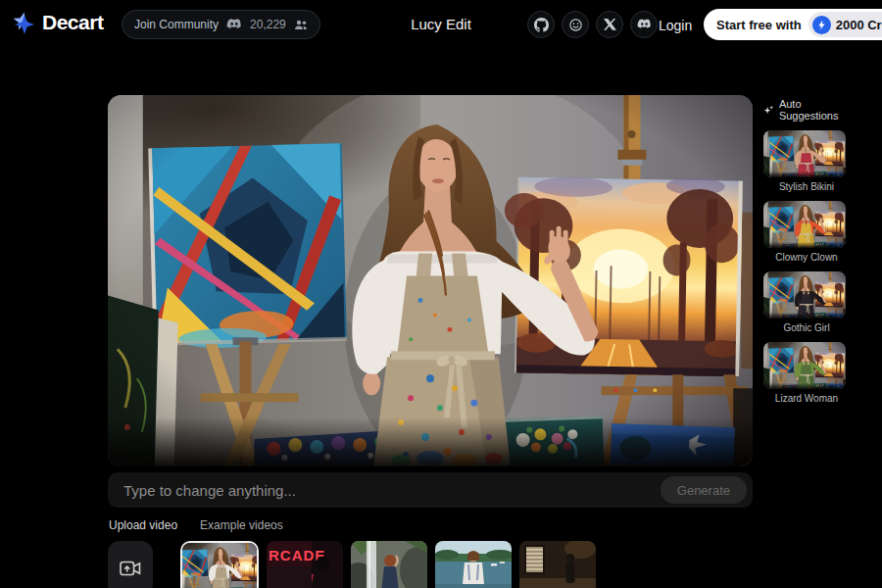  Describe the element at coordinates (759, 25) in the screenshot. I see `cta-prefix: Start free with` at that location.